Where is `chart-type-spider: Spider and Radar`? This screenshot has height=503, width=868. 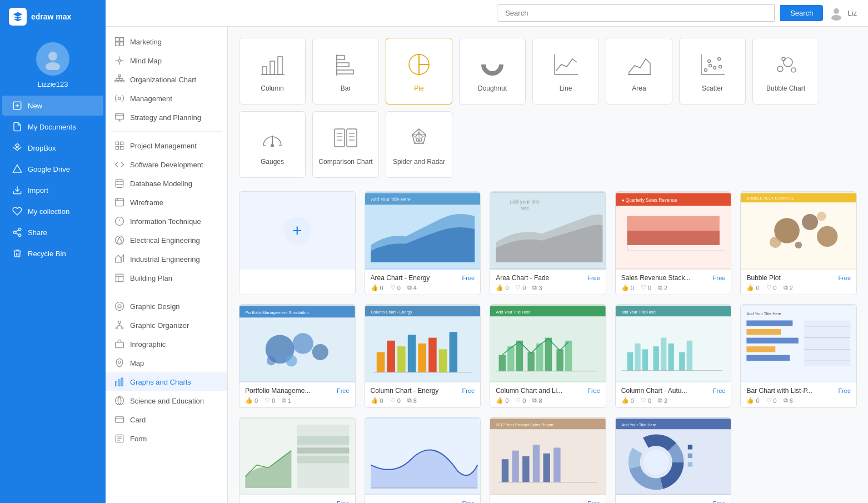 chart-type-spider: Spider and Radar is located at coordinates (419, 145).